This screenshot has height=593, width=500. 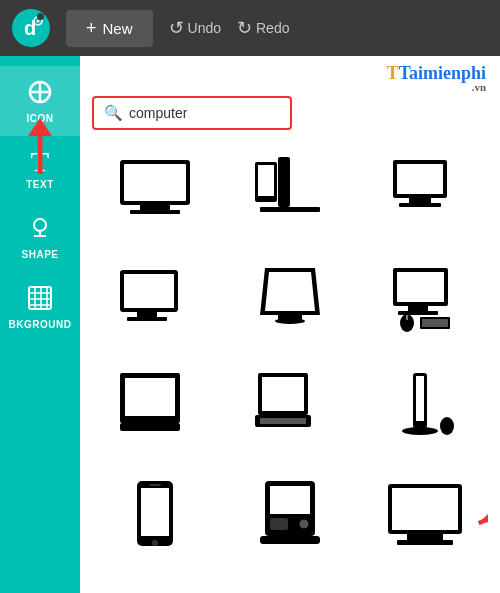 I want to click on watermark-main: TTaimienphi, so click(x=436, y=73).